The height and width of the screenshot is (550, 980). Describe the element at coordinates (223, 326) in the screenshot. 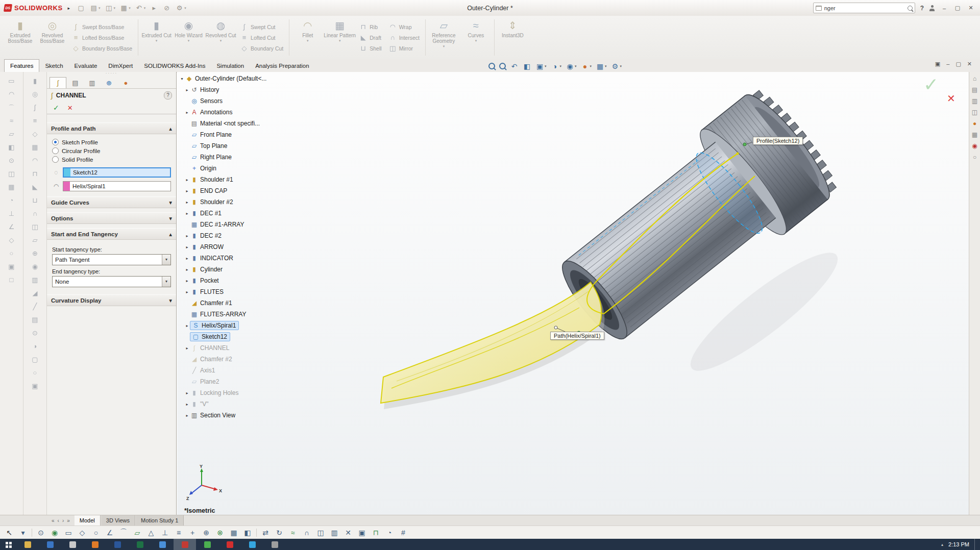

I see `tree-item-helix-spiral1: ▸SHelix/Spiral1` at that location.